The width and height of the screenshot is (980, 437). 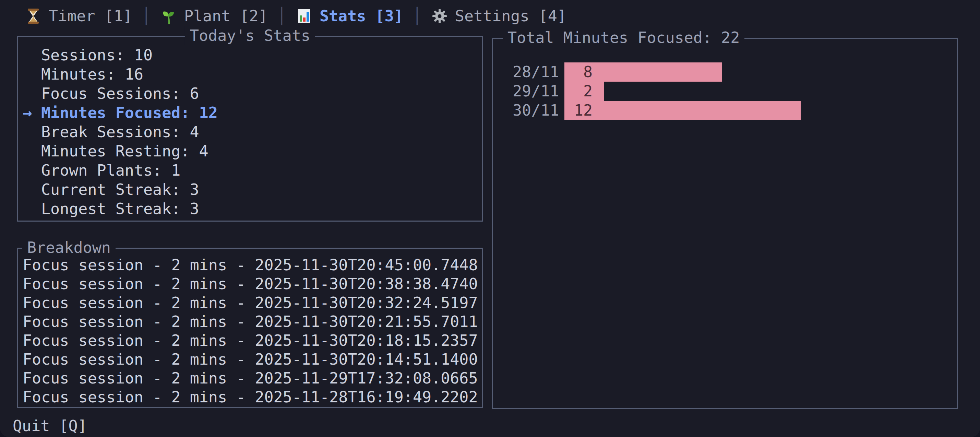 What do you see at coordinates (91, 16) in the screenshot?
I see `tab-timer-label: Timer [1]` at bounding box center [91, 16].